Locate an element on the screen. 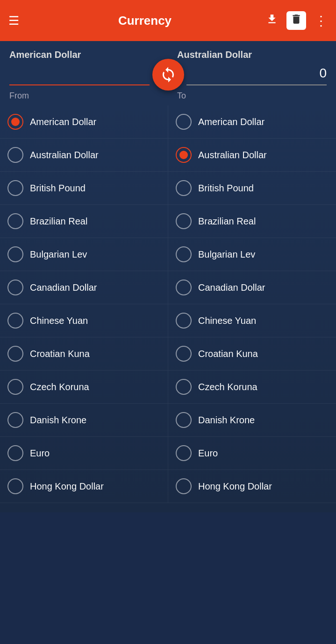 This screenshot has width=336, height=644. from-radio-bulgarian-lev is located at coordinates (15, 254).